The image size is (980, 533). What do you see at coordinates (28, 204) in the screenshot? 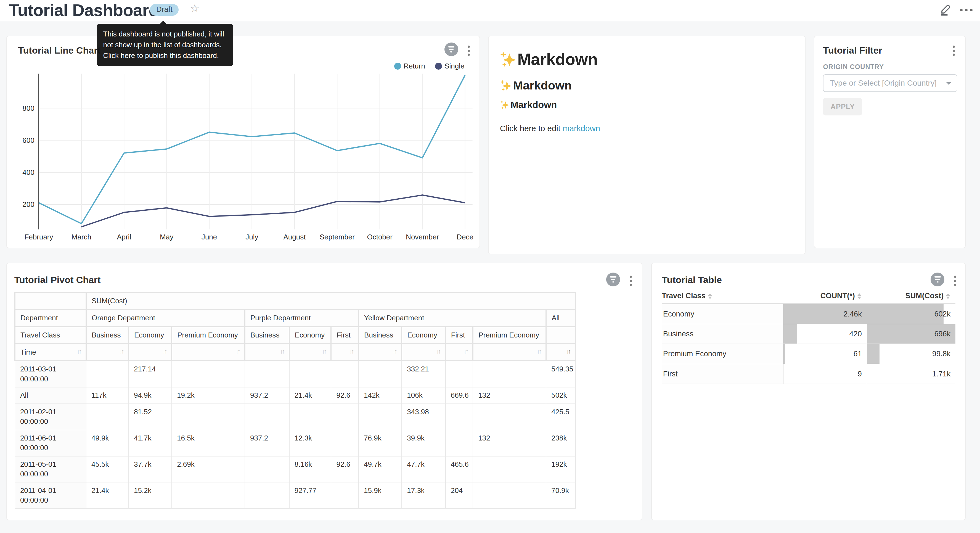
I see `y-tick-label: 200` at bounding box center [28, 204].